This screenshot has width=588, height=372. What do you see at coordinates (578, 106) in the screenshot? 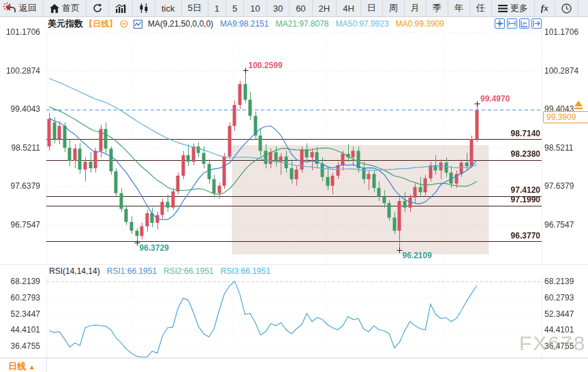
I see `scroll-to-latest-icon` at bounding box center [578, 106].